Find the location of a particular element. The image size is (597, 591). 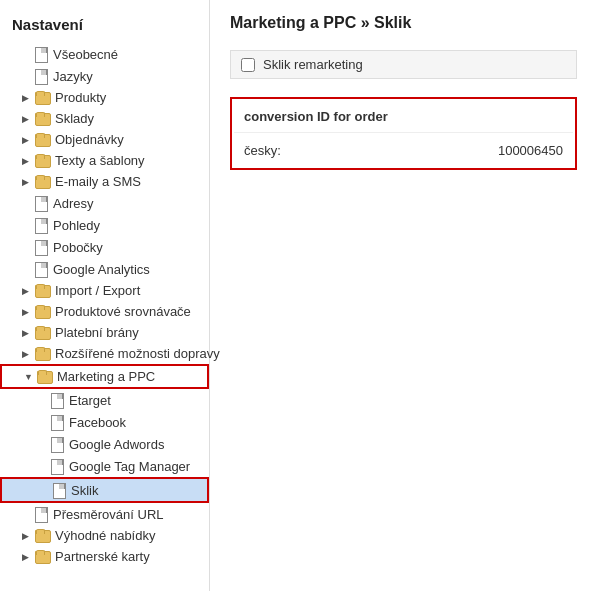

table-row-value: 100006450 is located at coordinates (472, 150).